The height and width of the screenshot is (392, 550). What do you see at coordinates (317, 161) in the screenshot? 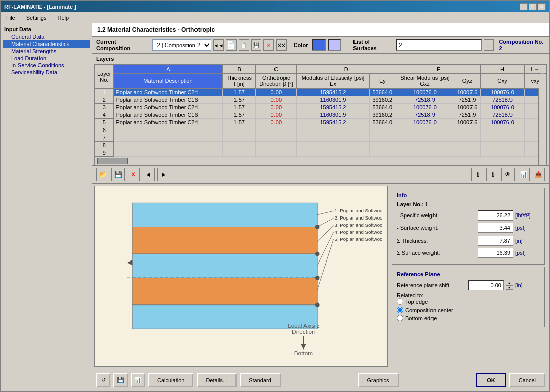
I see `horizontal-scrollbar` at bounding box center [317, 161].